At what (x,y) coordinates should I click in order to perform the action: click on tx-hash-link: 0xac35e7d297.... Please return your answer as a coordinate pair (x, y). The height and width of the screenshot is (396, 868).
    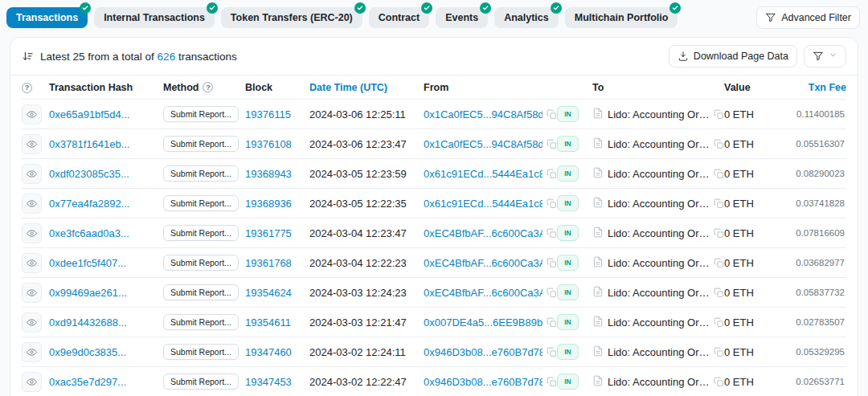
    Looking at the image, I should click on (88, 382).